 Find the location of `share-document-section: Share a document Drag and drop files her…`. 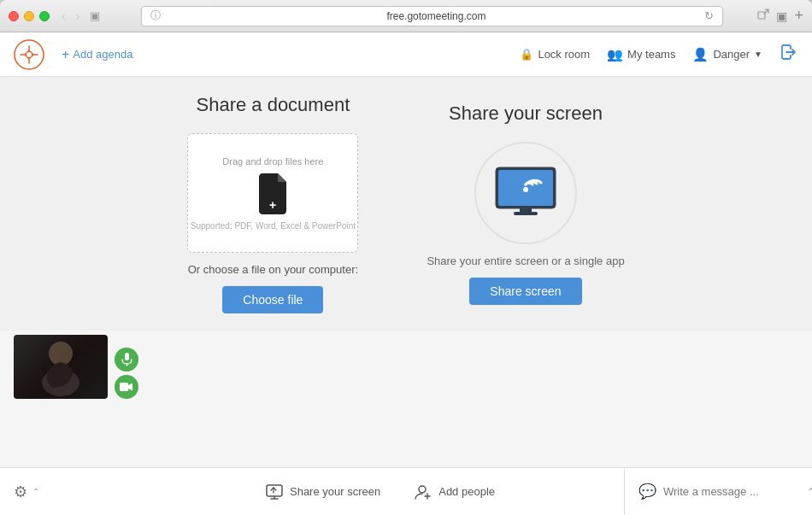

share-document-section: Share a document Drag and drop files her… is located at coordinates (273, 203).